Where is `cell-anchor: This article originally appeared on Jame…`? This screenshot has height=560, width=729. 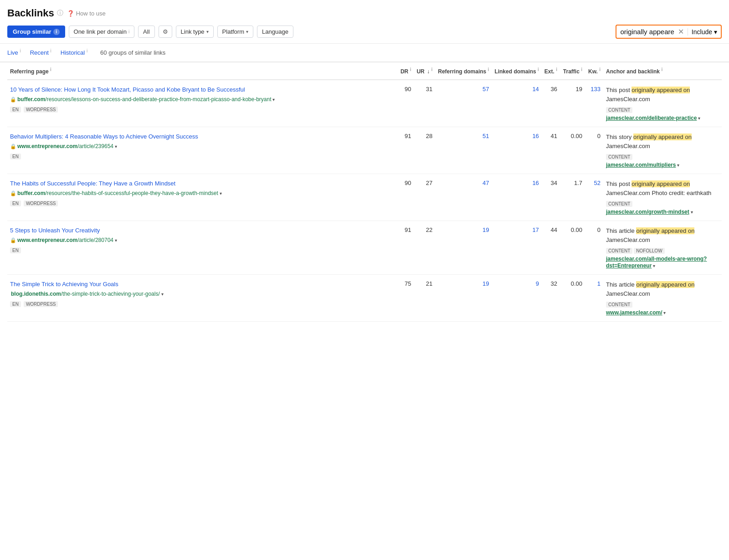 cell-anchor: This article originally appeared on Jame… is located at coordinates (662, 248).